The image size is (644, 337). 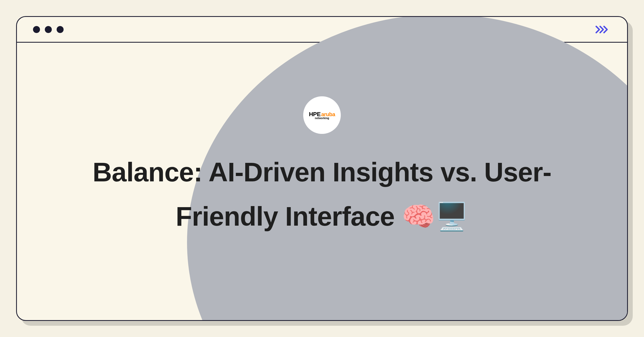 What do you see at coordinates (322, 118) in the screenshot?
I see `logo-subtitle: networking` at bounding box center [322, 118].